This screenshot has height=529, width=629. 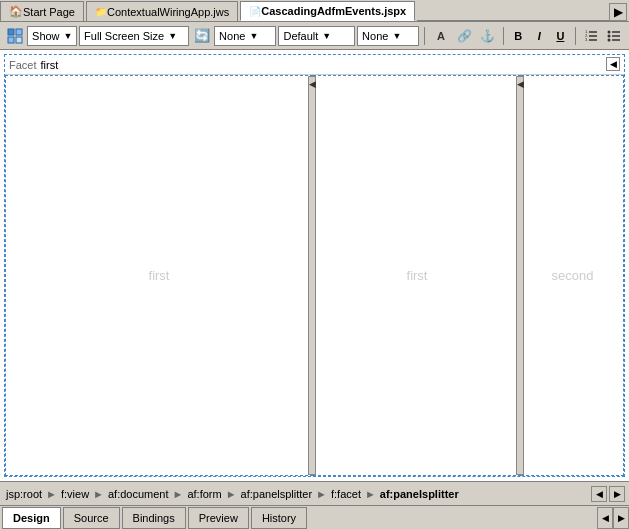 I want to click on tab-preview-label: Preview, so click(x=218, y=518).